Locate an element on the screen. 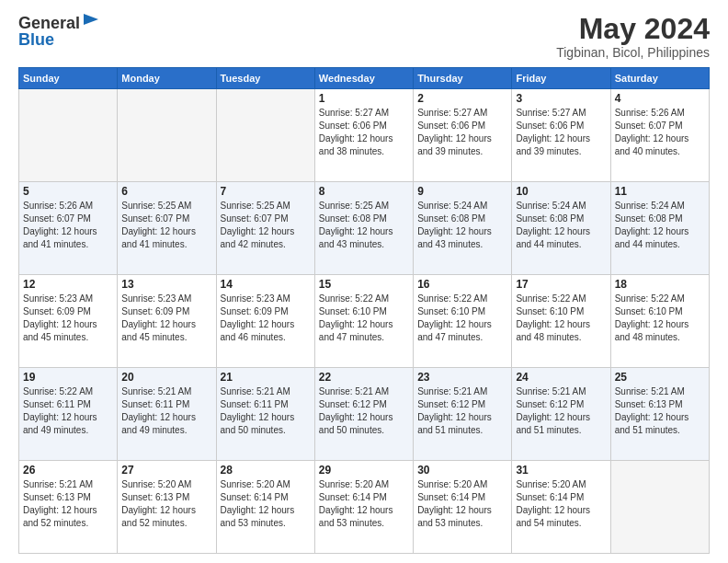 The width and height of the screenshot is (728, 563). day-number: 7 is located at coordinates (266, 191).